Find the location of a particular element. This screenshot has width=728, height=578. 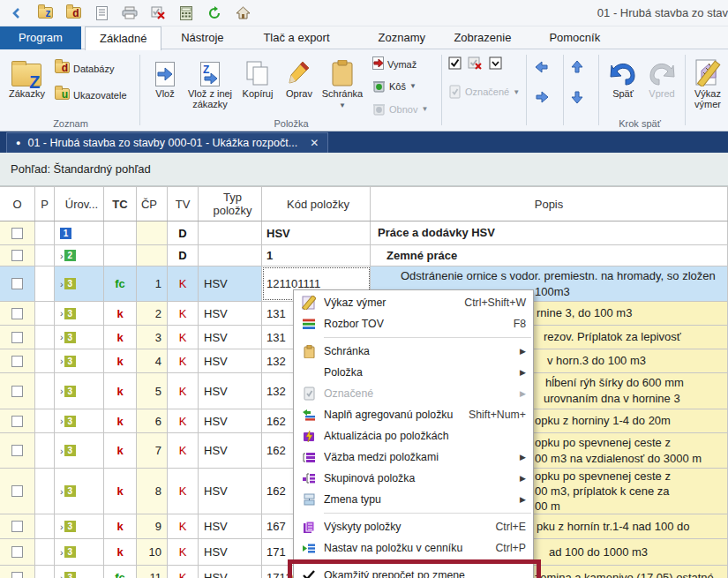

orders-folder-z-icon: z is located at coordinates (45, 13).